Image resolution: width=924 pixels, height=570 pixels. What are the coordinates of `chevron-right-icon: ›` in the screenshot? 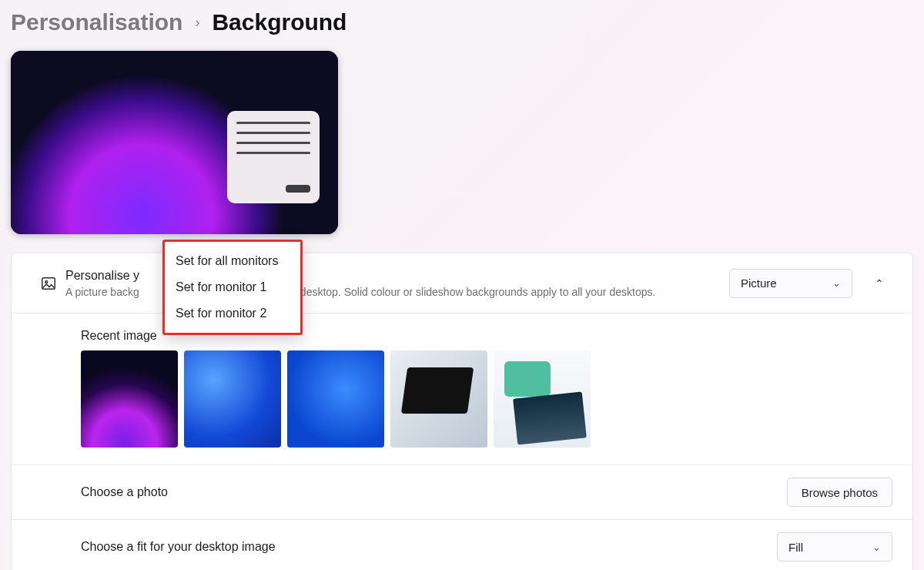 It's located at (197, 23).